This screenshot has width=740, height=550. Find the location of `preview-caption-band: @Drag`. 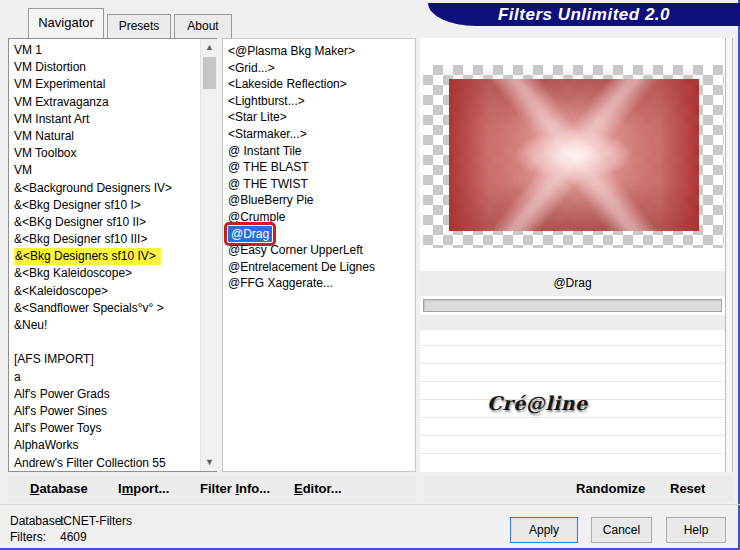

preview-caption-band: @Drag is located at coordinates (572, 284).